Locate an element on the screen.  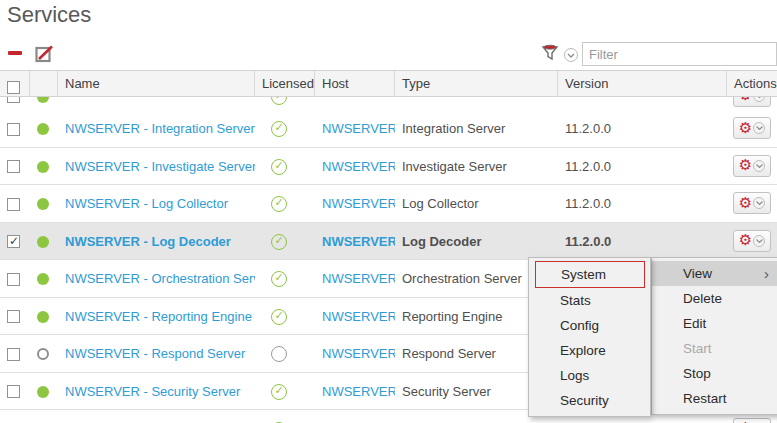
service-name-link: NWSERVER - Log Collector is located at coordinates (146, 204).